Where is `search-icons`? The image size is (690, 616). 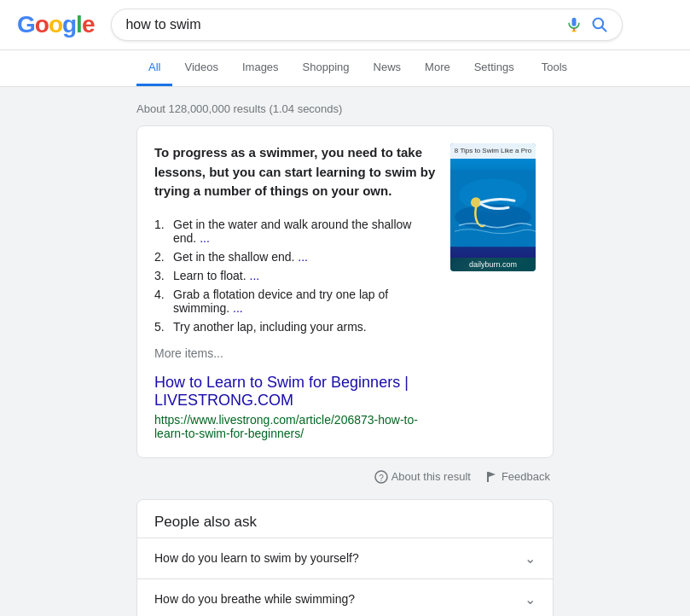 search-icons is located at coordinates (587, 25).